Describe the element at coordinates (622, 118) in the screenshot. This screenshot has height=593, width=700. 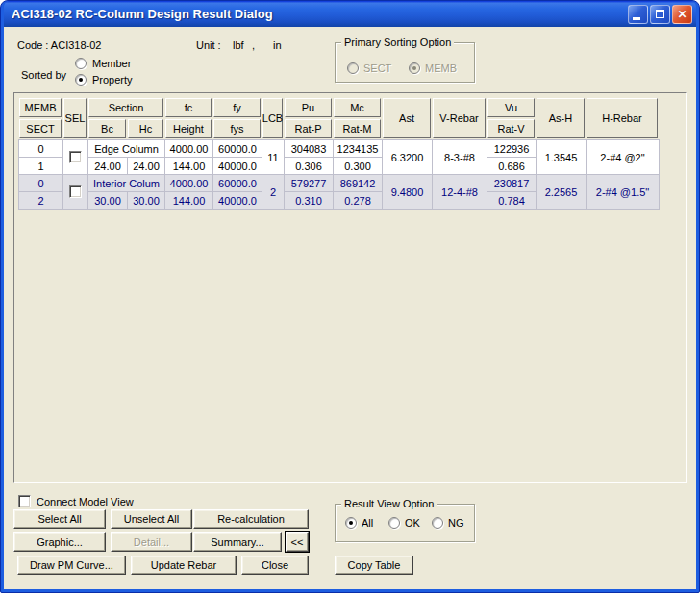
I see `header-h-rebar: H-Rebar` at that location.